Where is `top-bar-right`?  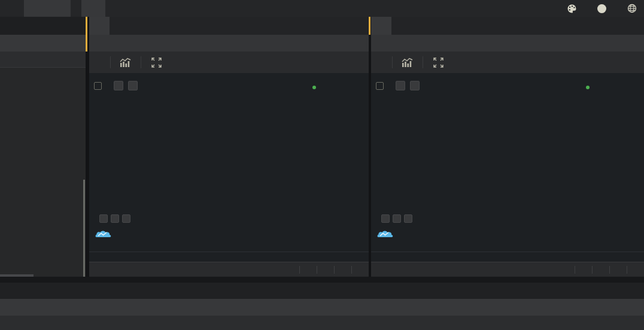
top-bar-right is located at coordinates (597, 8).